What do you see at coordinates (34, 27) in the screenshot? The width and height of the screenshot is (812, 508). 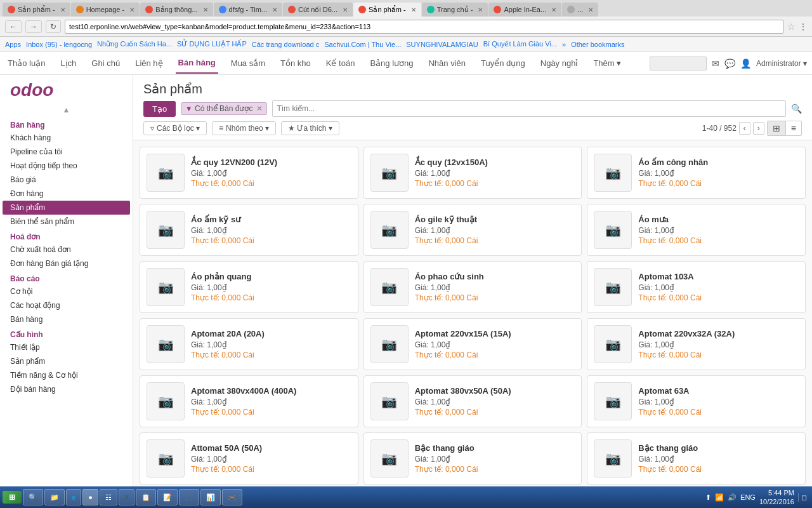 I see `forward-button: →` at bounding box center [34, 27].